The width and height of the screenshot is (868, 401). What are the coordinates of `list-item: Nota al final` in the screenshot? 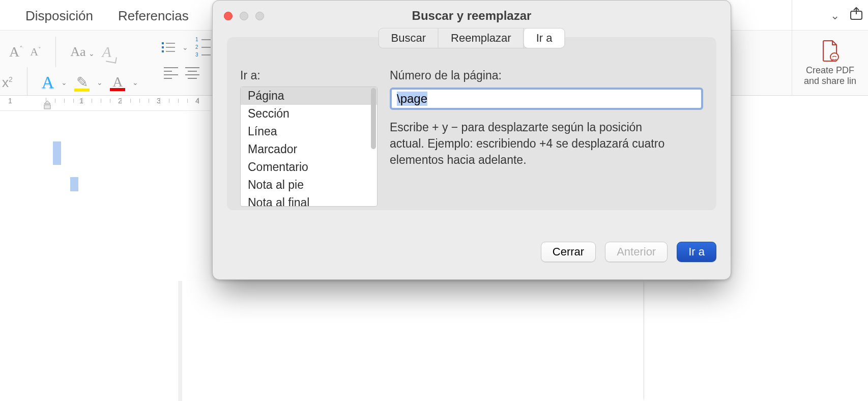 It's located at (309, 200).